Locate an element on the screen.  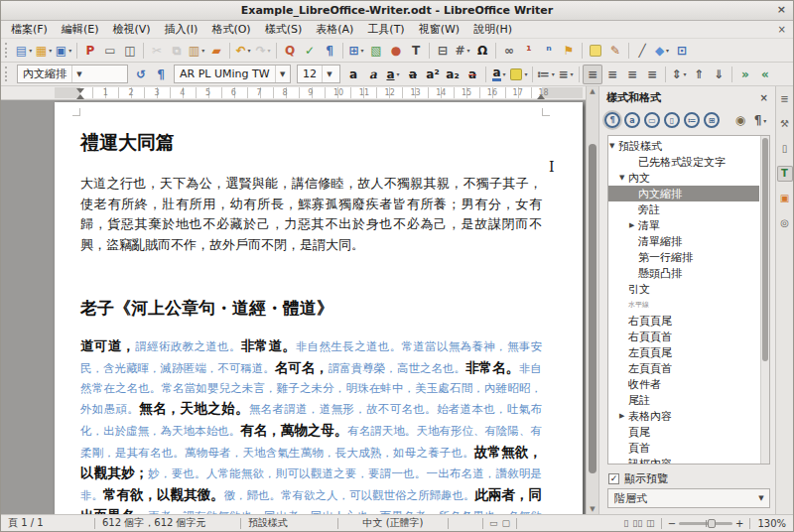
sidebar-settings-icon: ≡ is located at coordinates (785, 99).